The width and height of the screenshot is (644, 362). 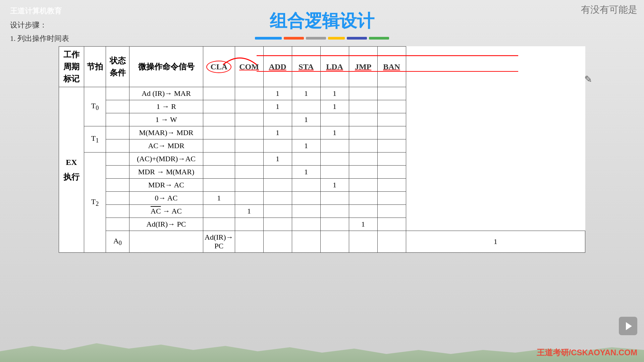 What do you see at coordinates (278, 133) in the screenshot?
I see `cell-add-4: 1` at bounding box center [278, 133].